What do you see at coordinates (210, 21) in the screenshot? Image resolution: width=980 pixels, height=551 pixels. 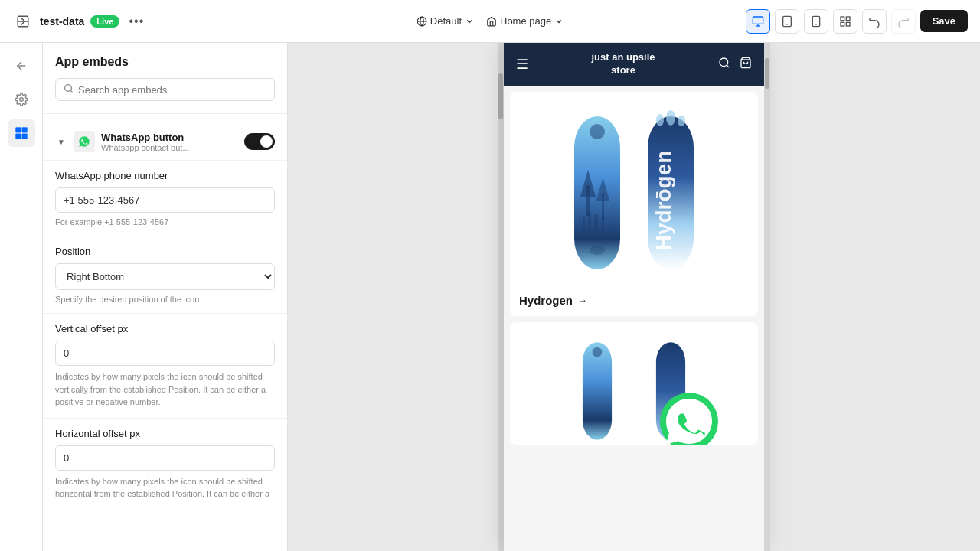 I see `topbar-left: test-data Live •••` at bounding box center [210, 21].